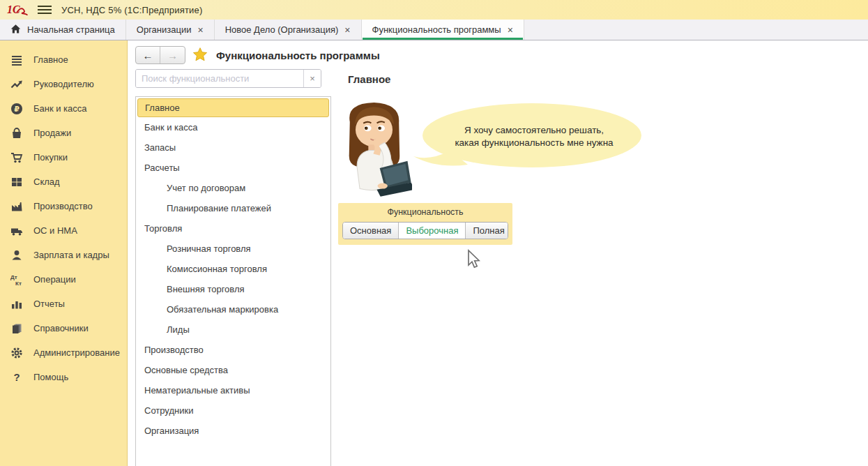 This screenshot has width=868, height=466. Describe the element at coordinates (63, 206) in the screenshot. I see `sidebar-item-proizvodstvo: Производство` at that location.